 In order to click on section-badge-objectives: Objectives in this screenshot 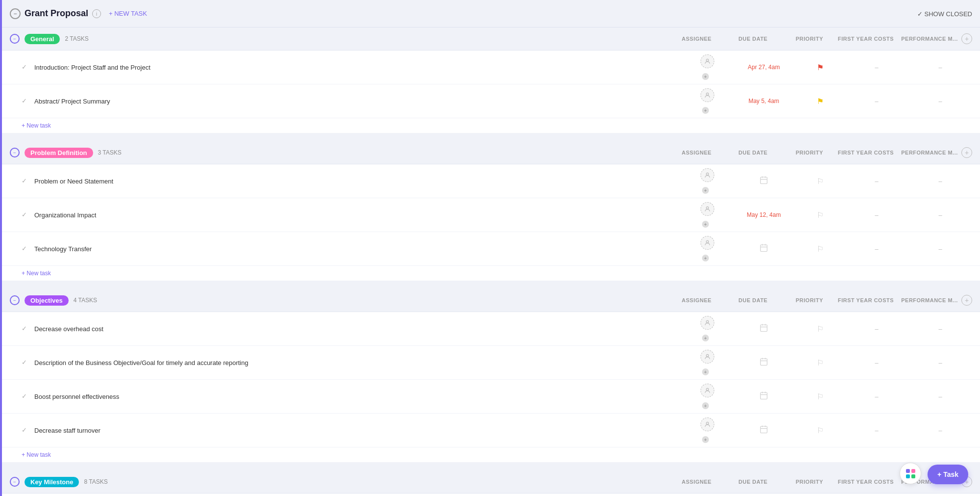, I will do `click(47, 300)`.